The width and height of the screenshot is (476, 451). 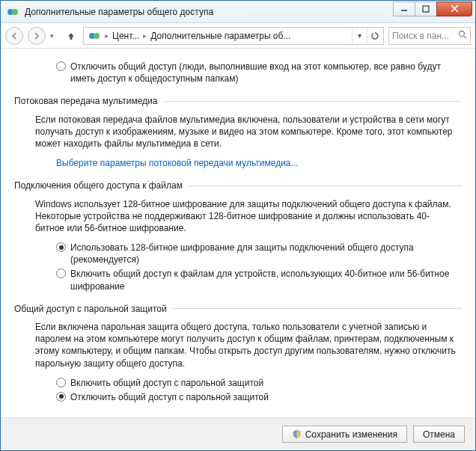 What do you see at coordinates (463, 36) in the screenshot?
I see `search-icon` at bounding box center [463, 36].